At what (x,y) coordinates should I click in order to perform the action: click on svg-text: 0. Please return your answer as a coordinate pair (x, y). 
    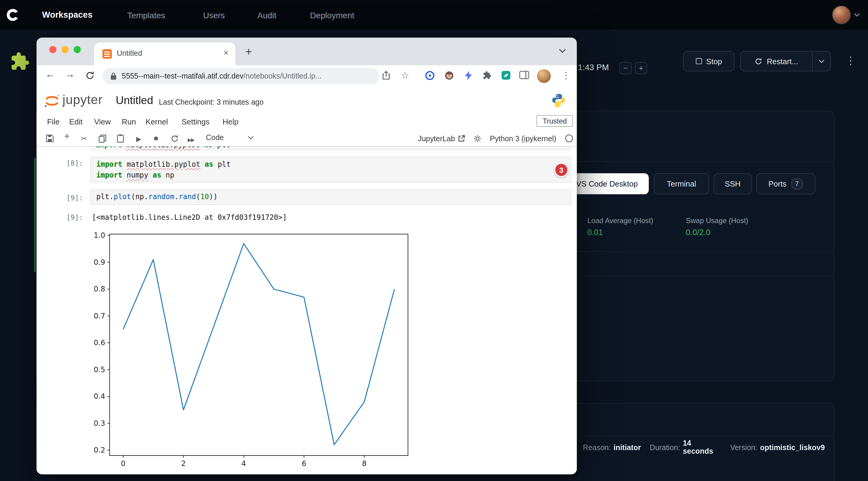
    Looking at the image, I should click on (123, 463).